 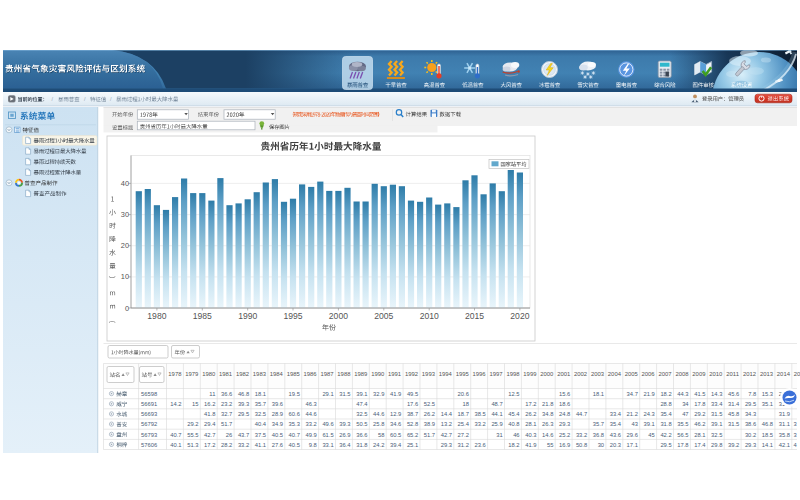 What do you see at coordinates (717, 404) in the screenshot?
I see `svg-text: 33.4` at bounding box center [717, 404].